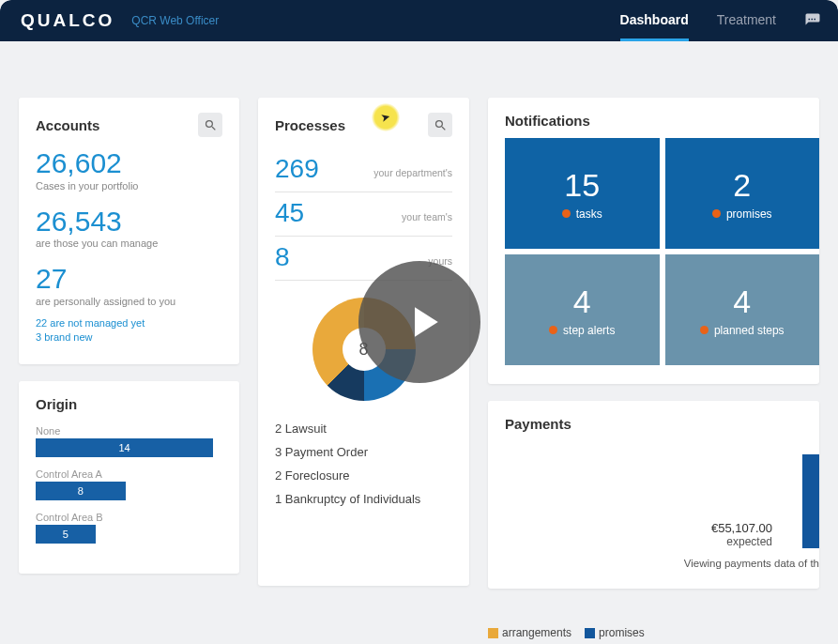  What do you see at coordinates (210, 125) in the screenshot?
I see `accounts-search-button` at bounding box center [210, 125].